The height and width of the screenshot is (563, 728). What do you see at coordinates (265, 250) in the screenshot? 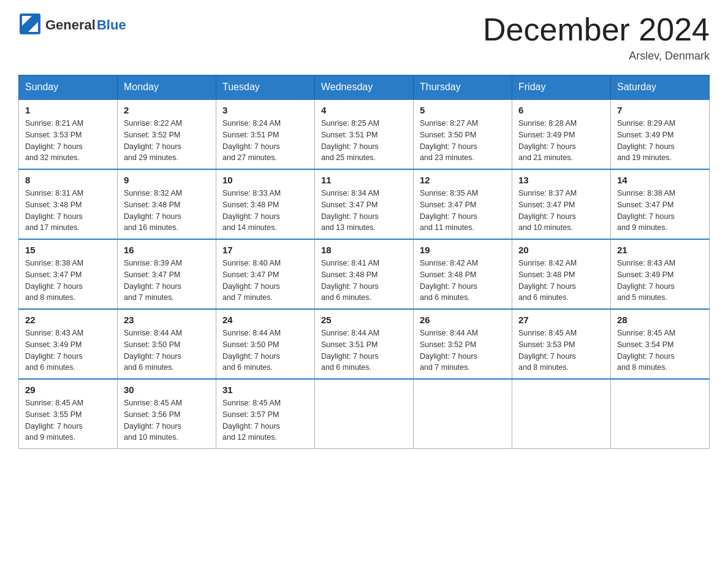
I see `day-number: 17` at bounding box center [265, 250].